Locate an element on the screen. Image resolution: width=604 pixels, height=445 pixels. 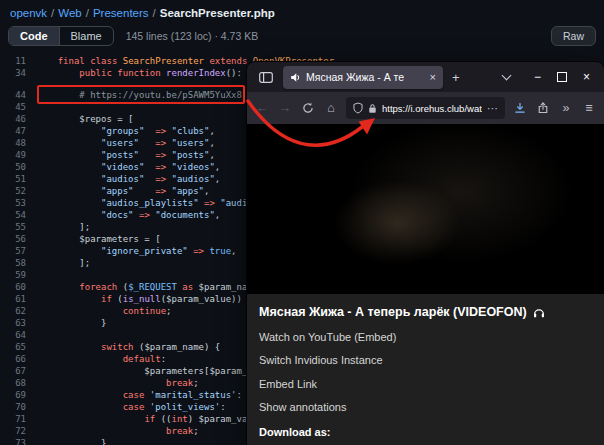
url-overflow-icon: ⋯ is located at coordinates (492, 108).